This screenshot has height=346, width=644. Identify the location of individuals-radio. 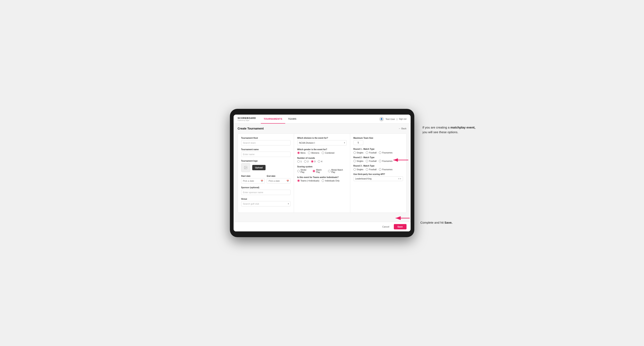
(323, 181).